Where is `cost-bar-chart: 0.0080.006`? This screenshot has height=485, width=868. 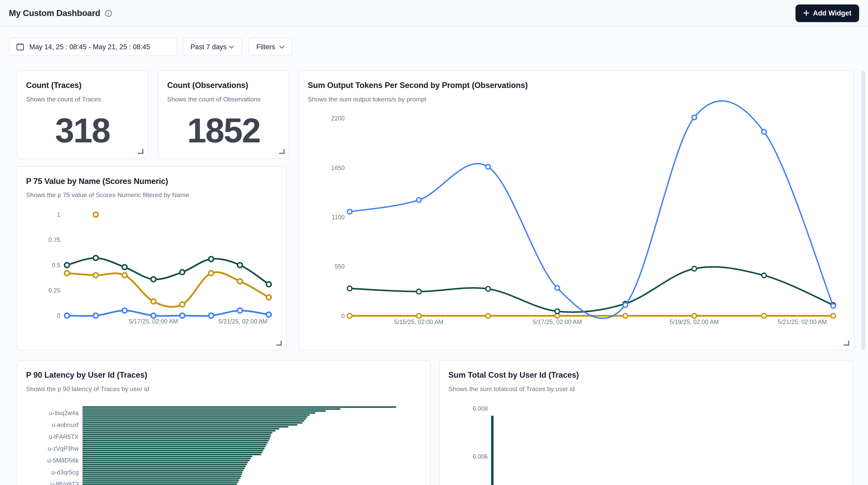 cost-bar-chart: 0.0080.006 is located at coordinates (646, 423).